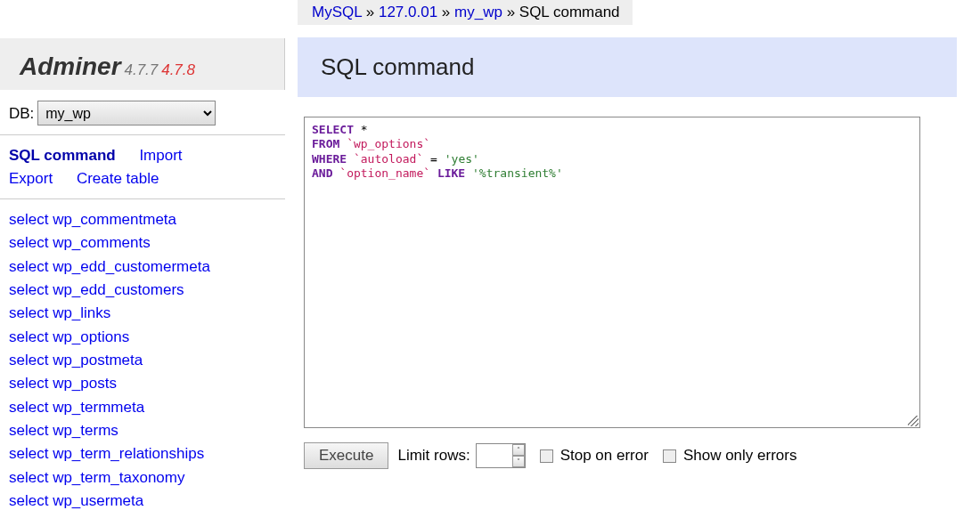 The height and width of the screenshot is (510, 980). Describe the element at coordinates (143, 478) in the screenshot. I see `table-link: select wp_term_taxonomy` at that location.